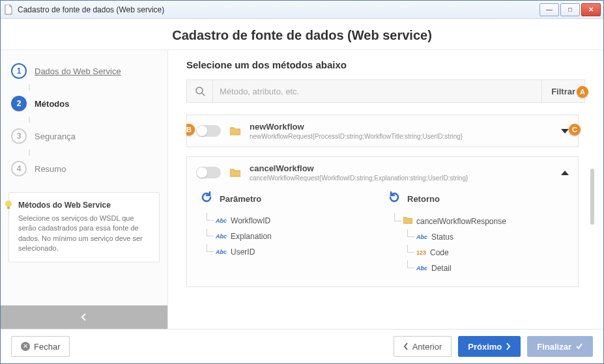 This screenshot has width=604, height=364. What do you see at coordinates (489, 346) in the screenshot?
I see `next-button: Próximo` at bounding box center [489, 346].